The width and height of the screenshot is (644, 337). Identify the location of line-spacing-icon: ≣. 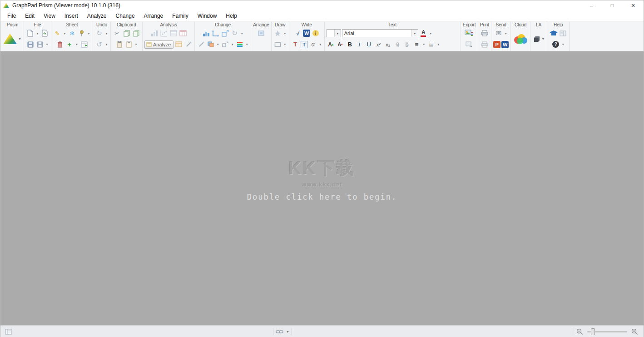
(431, 45).